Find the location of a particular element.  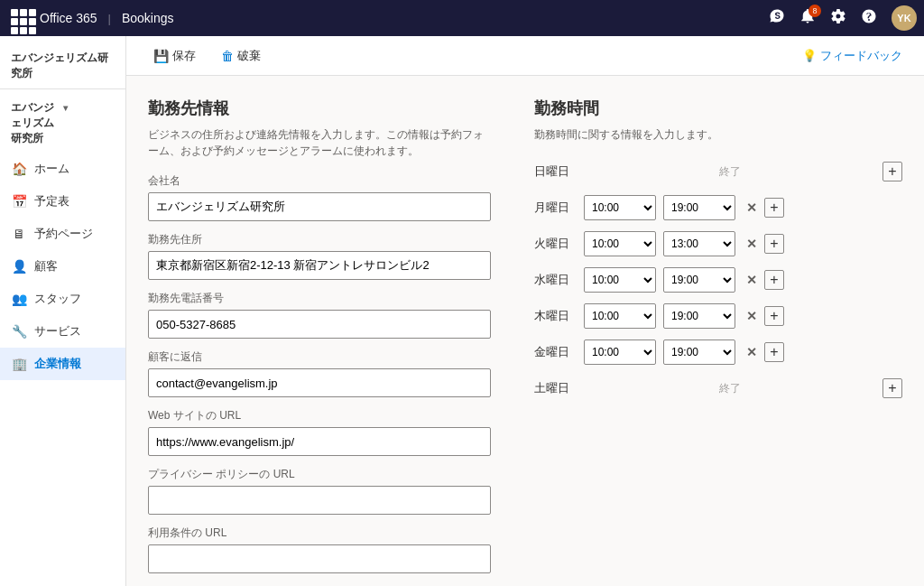

monday-end-select: 19:0018:0020:00 is located at coordinates (699, 208).